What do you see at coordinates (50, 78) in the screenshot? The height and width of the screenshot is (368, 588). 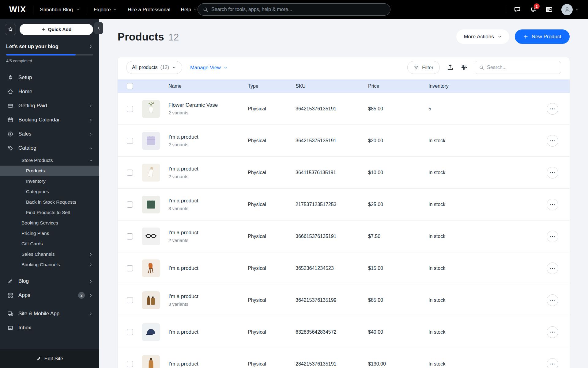 I see `sidebar-item-setup: Setup` at bounding box center [50, 78].